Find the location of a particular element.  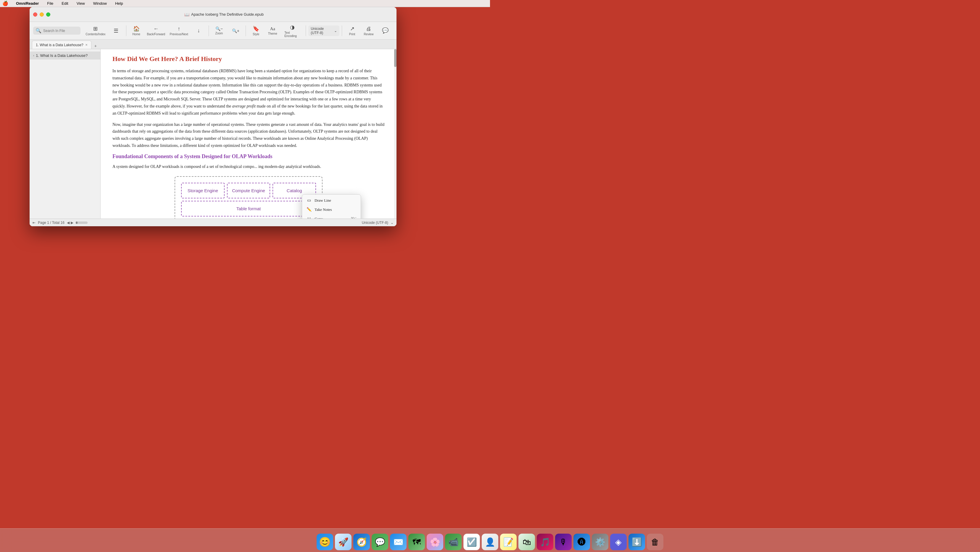

close-button is located at coordinates (35, 14).